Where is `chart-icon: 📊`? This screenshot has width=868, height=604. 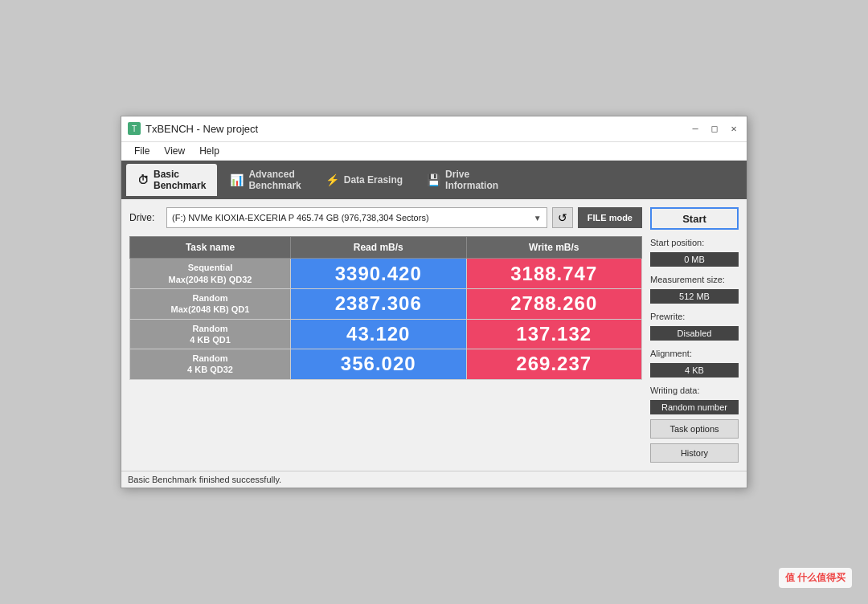 chart-icon: 📊 is located at coordinates (236, 180).